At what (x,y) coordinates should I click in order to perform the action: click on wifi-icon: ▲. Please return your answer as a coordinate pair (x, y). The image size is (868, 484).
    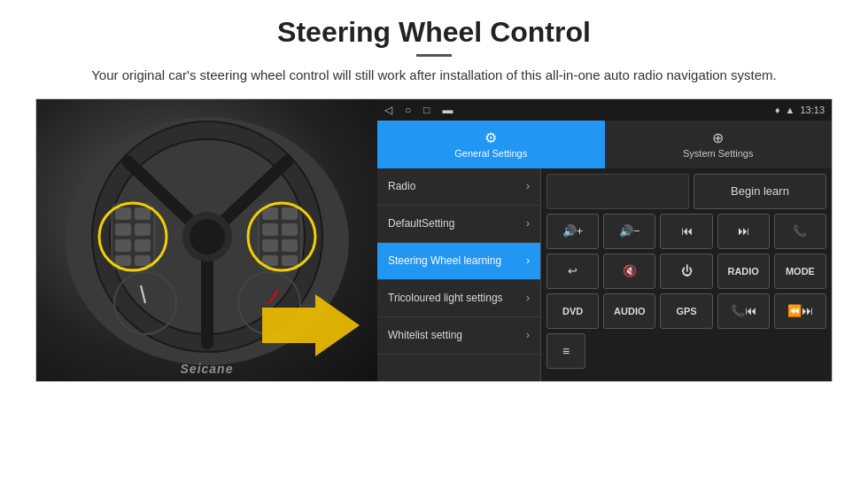
    Looking at the image, I should click on (790, 110).